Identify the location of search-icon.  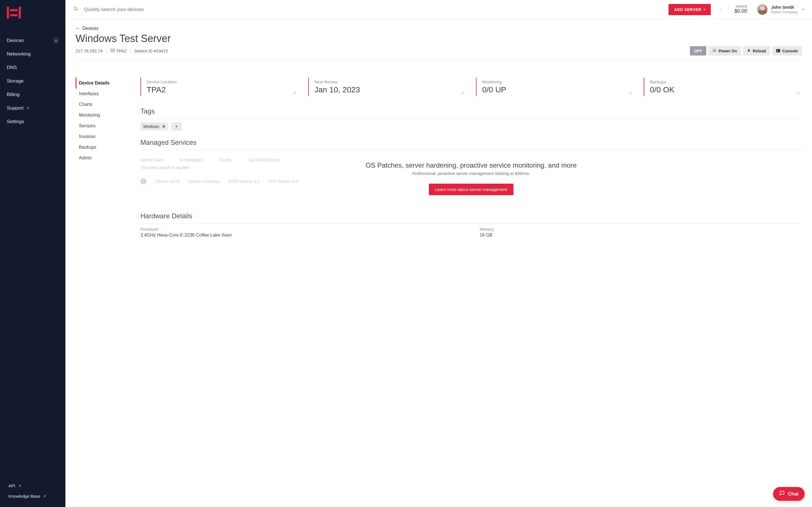
(76, 9).